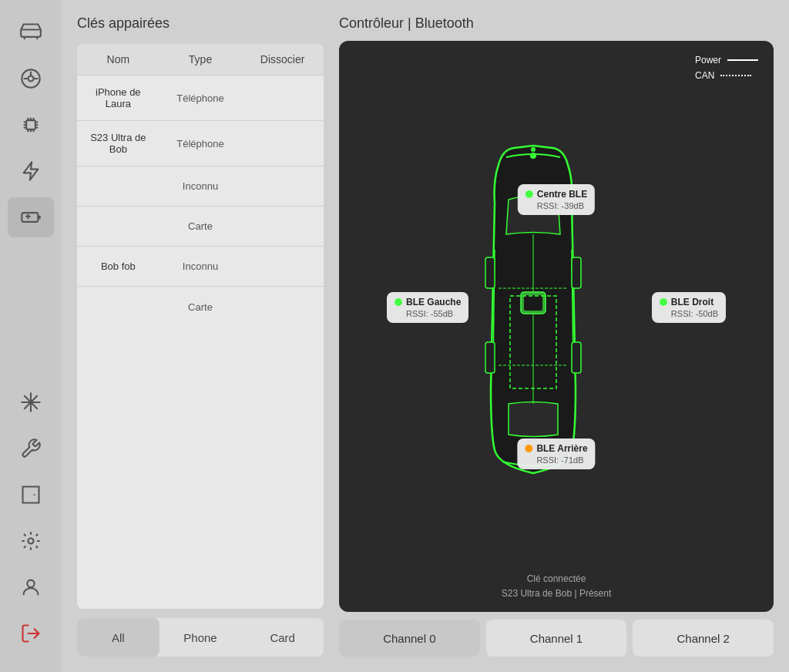 Image resolution: width=789 pixels, height=672 pixels. Describe the element at coordinates (31, 449) in the screenshot. I see `sidebar-item-wrench` at that location.